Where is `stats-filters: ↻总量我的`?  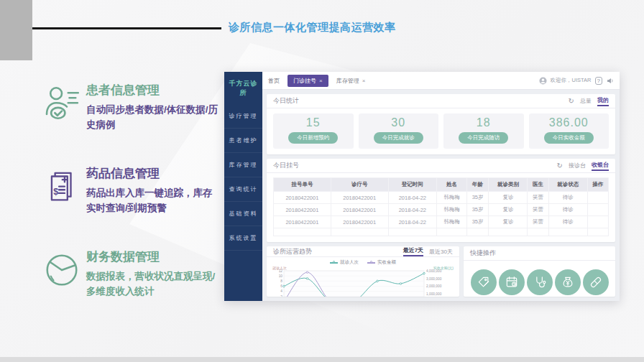
stats-filters: ↻总量我的 is located at coordinates (589, 101).